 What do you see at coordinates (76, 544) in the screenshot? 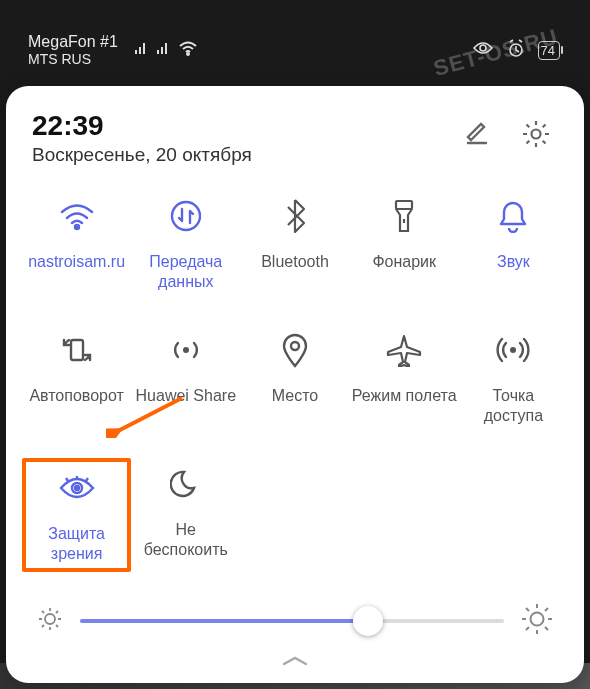
I see `tile-label: Защита зрения` at bounding box center [76, 544].